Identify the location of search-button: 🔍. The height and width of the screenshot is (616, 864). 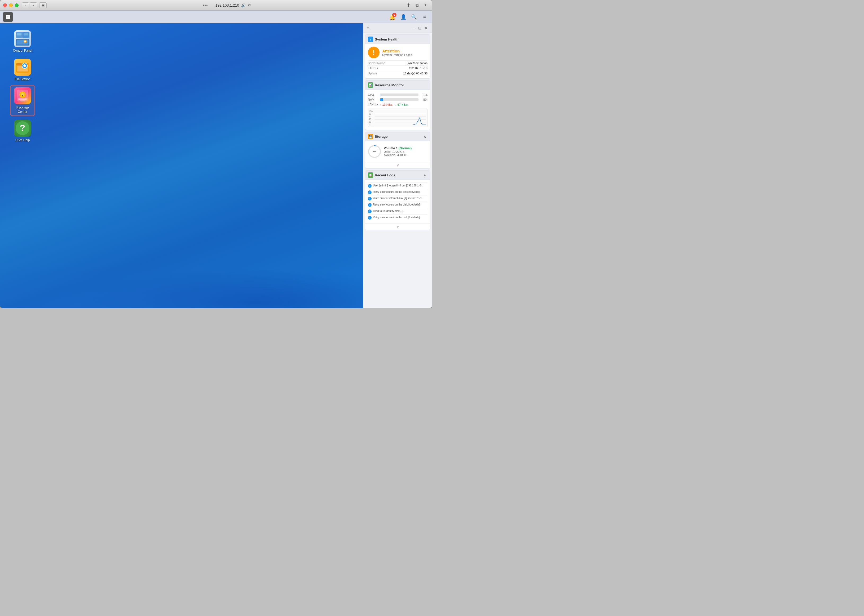
(414, 17).